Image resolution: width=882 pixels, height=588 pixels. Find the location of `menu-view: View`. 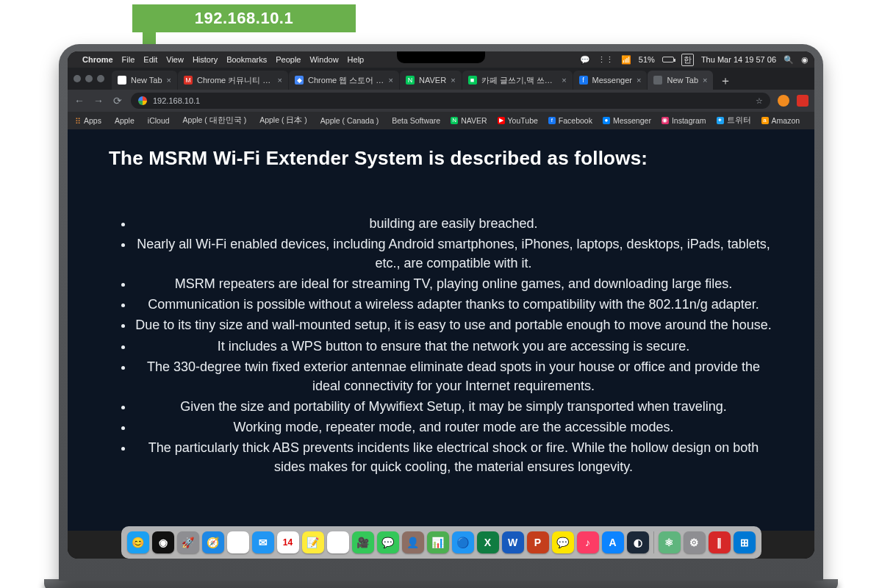

menu-view: View is located at coordinates (175, 60).